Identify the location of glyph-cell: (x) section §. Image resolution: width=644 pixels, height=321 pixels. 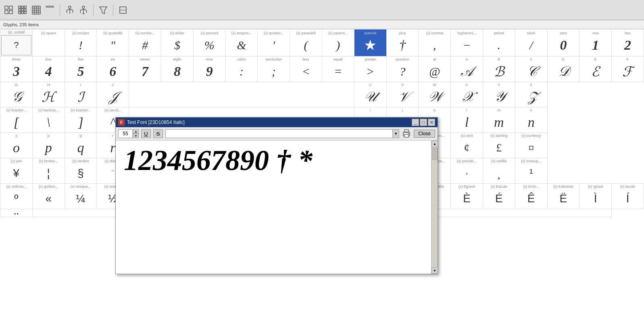
(81, 171).